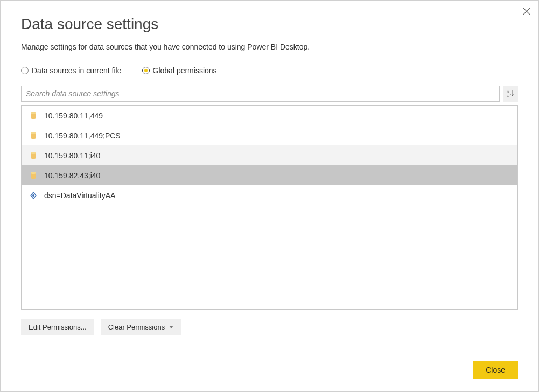  I want to click on sort-az-icon: A Z, so click(510, 94).